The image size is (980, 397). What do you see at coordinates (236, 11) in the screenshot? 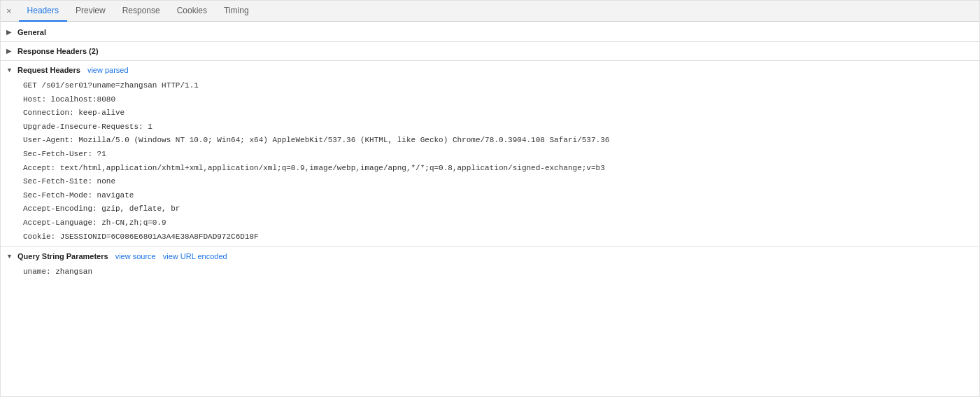
I see `tab-timing: Timing` at bounding box center [236, 11].